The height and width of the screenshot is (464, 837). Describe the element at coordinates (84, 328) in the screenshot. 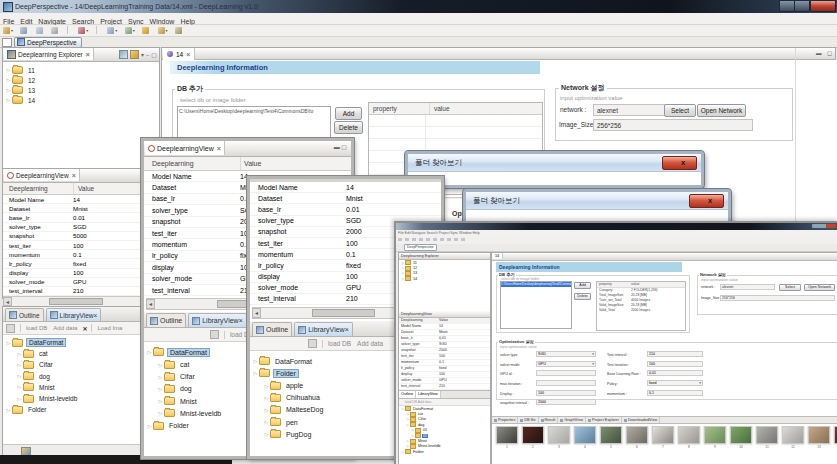

I see `remove-icon: ✕` at that location.